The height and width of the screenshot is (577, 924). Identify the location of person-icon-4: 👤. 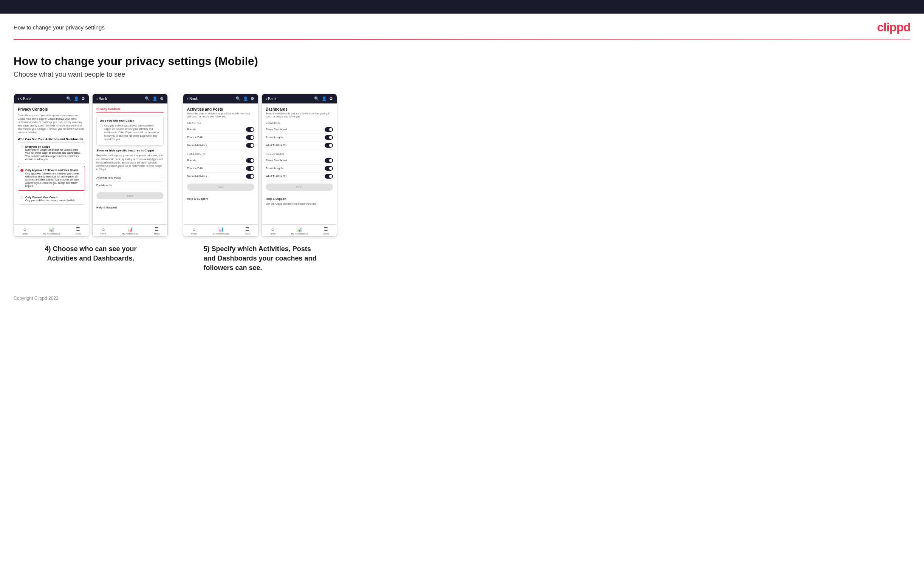
(324, 98).